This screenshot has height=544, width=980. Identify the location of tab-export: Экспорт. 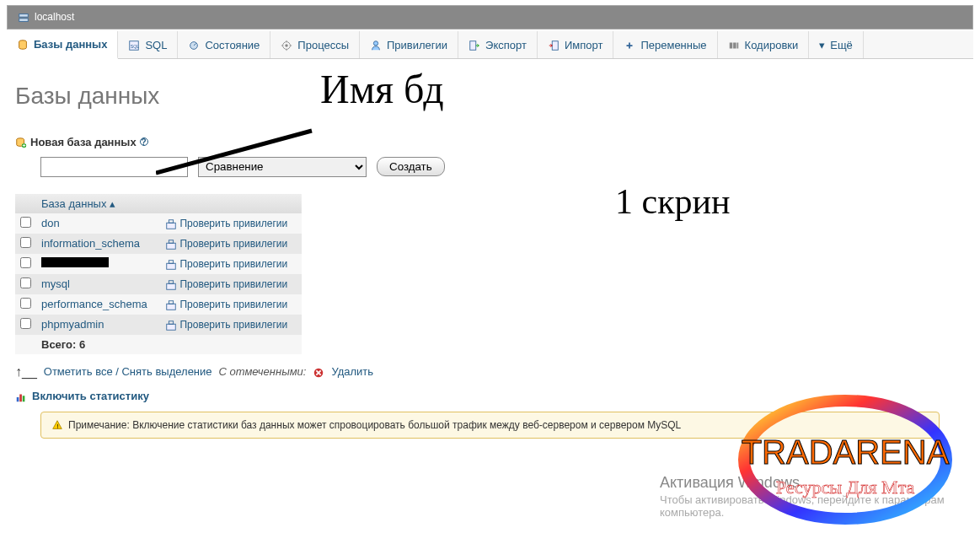
(498, 46).